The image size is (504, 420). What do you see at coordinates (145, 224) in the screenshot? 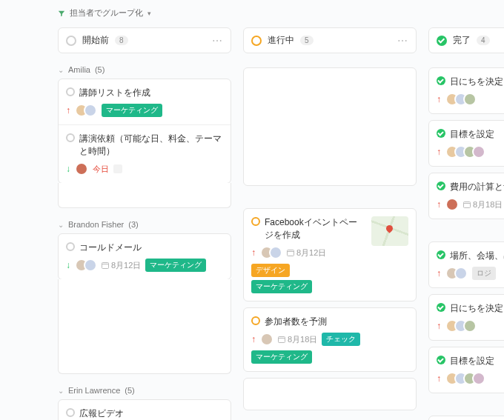
I see `section-header-brandon: ⌄ Brandon Fisher (3)` at bounding box center [145, 224].